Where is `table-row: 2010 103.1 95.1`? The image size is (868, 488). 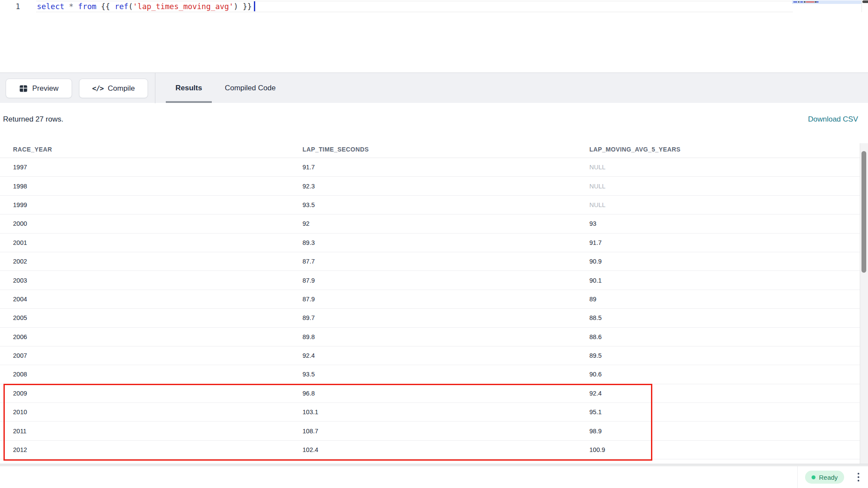
table-row: 2010 103.1 95.1 is located at coordinates (430, 412).